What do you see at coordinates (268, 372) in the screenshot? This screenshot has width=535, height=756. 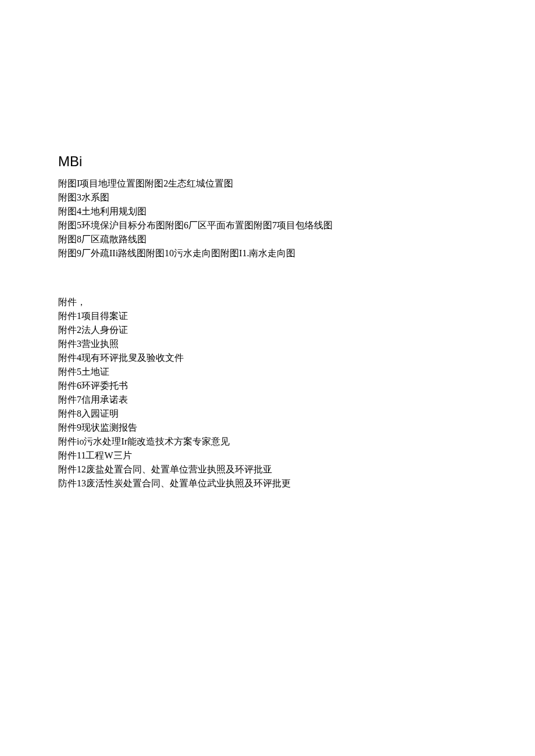 I see `attachment-line: 附件5土地证` at bounding box center [268, 372].